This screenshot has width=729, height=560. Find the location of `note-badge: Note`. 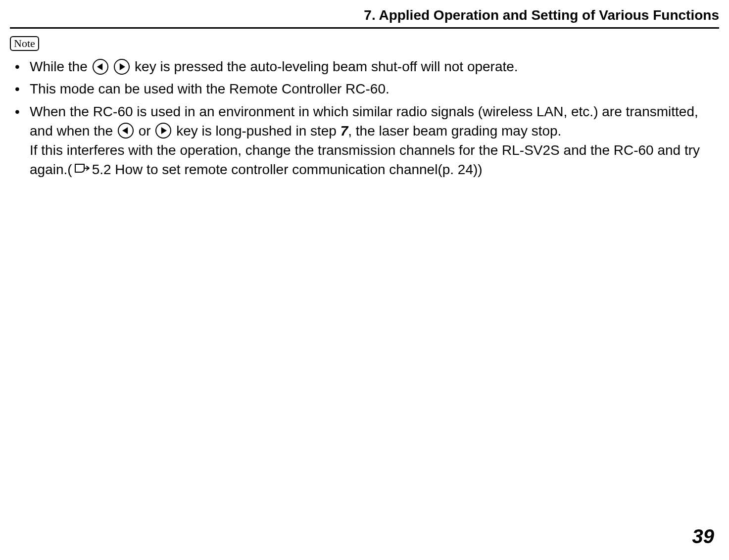

note-badge: Note is located at coordinates (25, 44).